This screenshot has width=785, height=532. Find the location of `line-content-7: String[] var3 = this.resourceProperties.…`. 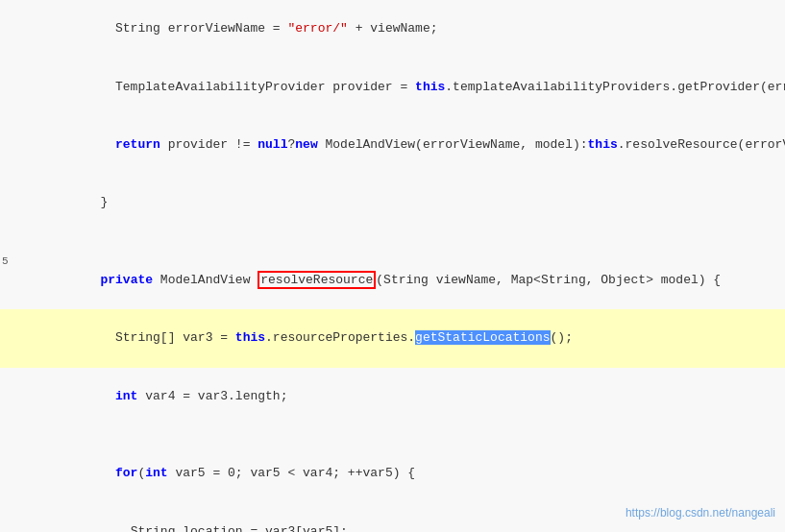

line-content-7: String[] var3 = this.resourceProperties.… is located at coordinates (411, 338).